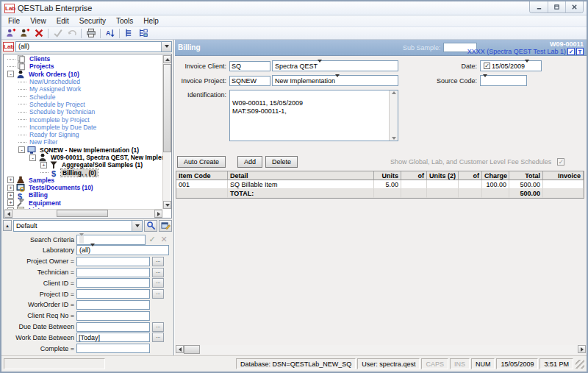  What do you see at coordinates (54, 82) in the screenshot?
I see `tree-item-label: New/Unscheduled` at bounding box center [54, 82].